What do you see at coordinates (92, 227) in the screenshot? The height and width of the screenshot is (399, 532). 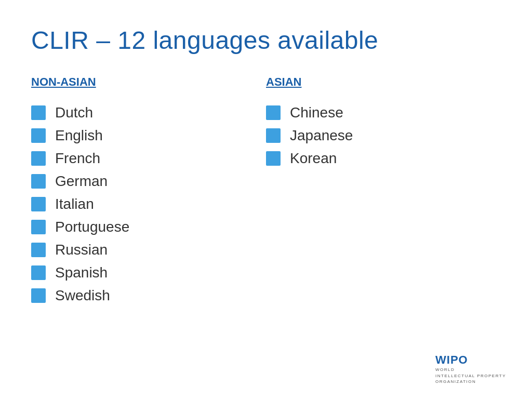 I see `language-label: Portuguese` at bounding box center [92, 227].